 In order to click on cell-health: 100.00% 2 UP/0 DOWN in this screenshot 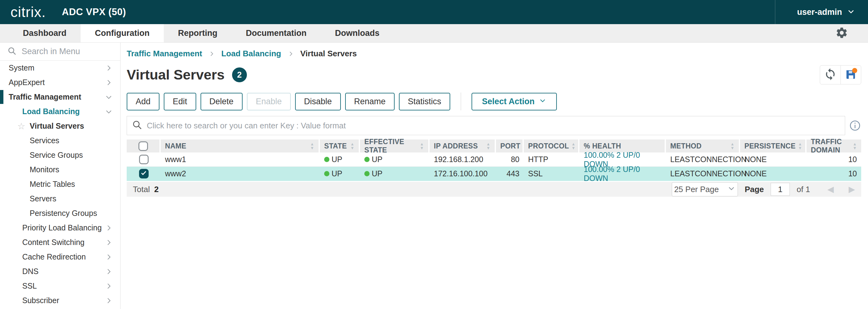, I will do `click(623, 159)`.